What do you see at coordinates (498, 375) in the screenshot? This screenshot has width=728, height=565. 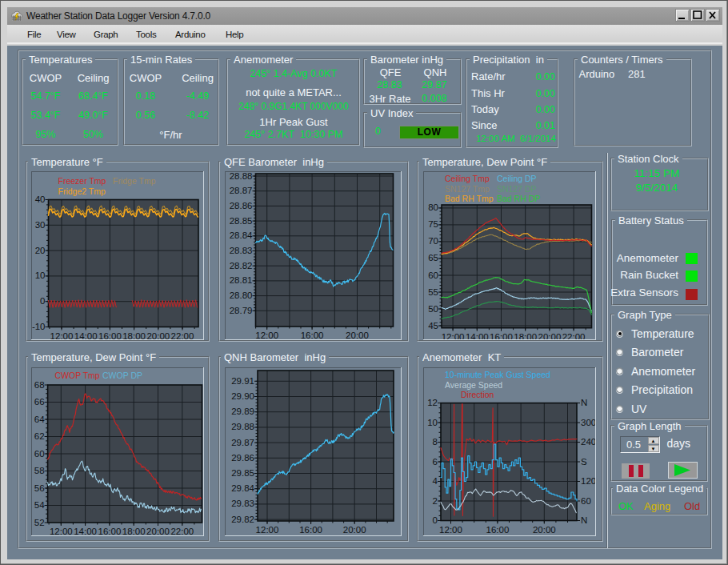 I see `svg-text: 10-minute Peak Gust Speed` at bounding box center [498, 375].